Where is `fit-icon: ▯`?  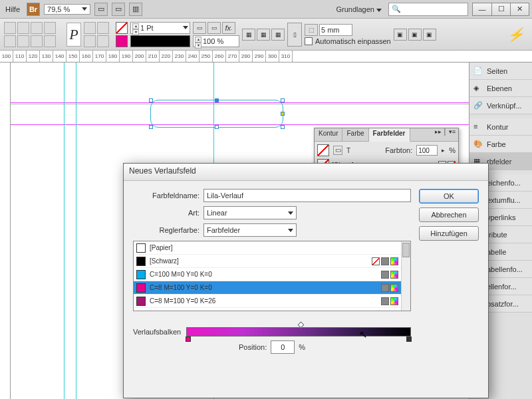 fit-icon: ▯ is located at coordinates (295, 35).